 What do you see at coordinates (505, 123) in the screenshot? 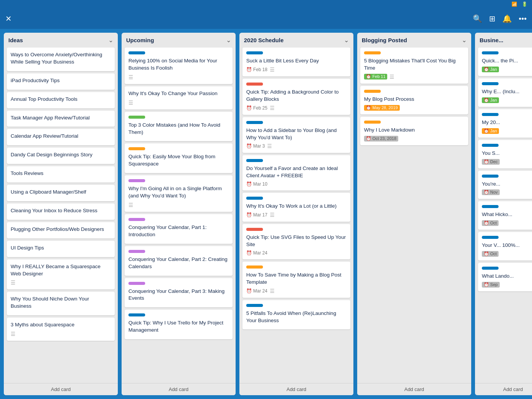
I see `card-bs3: My 20...⏰ Jan` at bounding box center [505, 123].